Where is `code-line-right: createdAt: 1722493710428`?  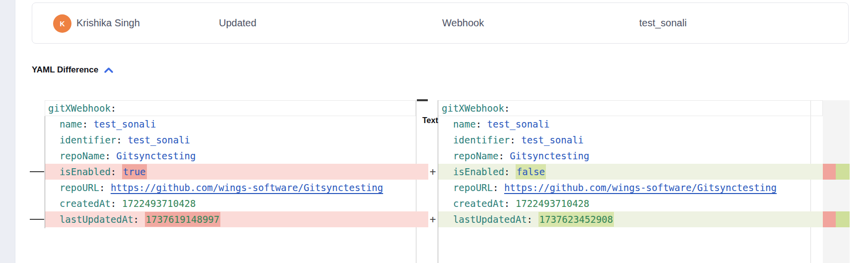 code-line-right: createdAt: 1722493710428 is located at coordinates (630, 203).